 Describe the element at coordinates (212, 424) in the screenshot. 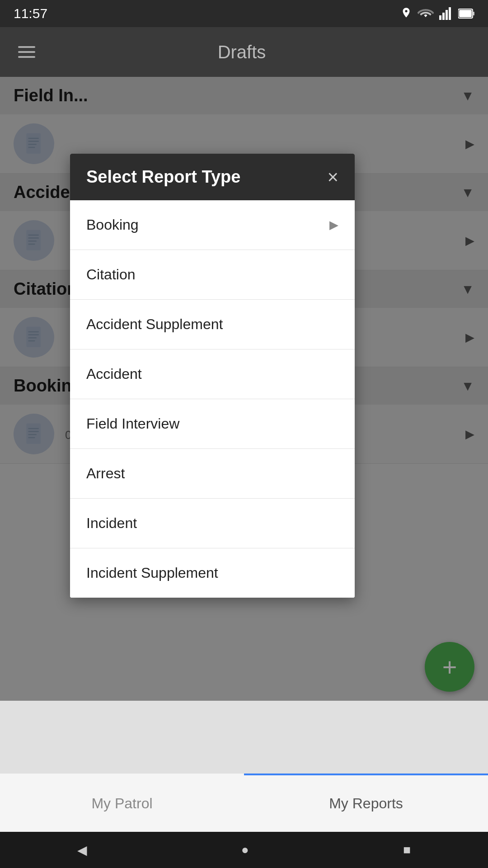

I see `report-type-field-interview: Field Interview` at that location.